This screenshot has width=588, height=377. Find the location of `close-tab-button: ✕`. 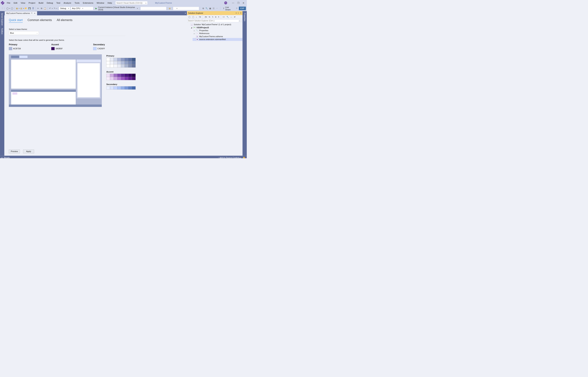

close-tab-button: ✕ is located at coordinates (35, 13).